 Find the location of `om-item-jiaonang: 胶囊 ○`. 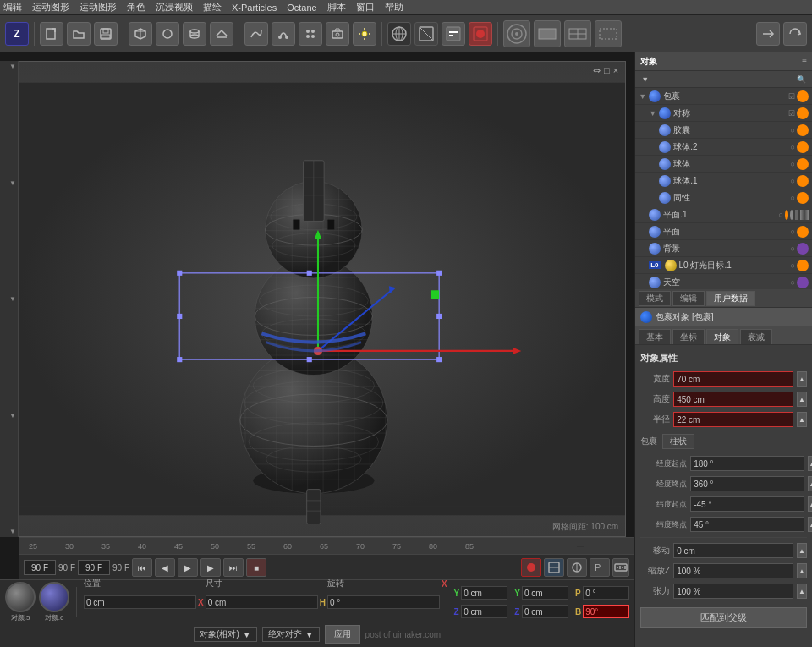

om-item-jiaonang: 胶囊 ○ is located at coordinates (724, 130).